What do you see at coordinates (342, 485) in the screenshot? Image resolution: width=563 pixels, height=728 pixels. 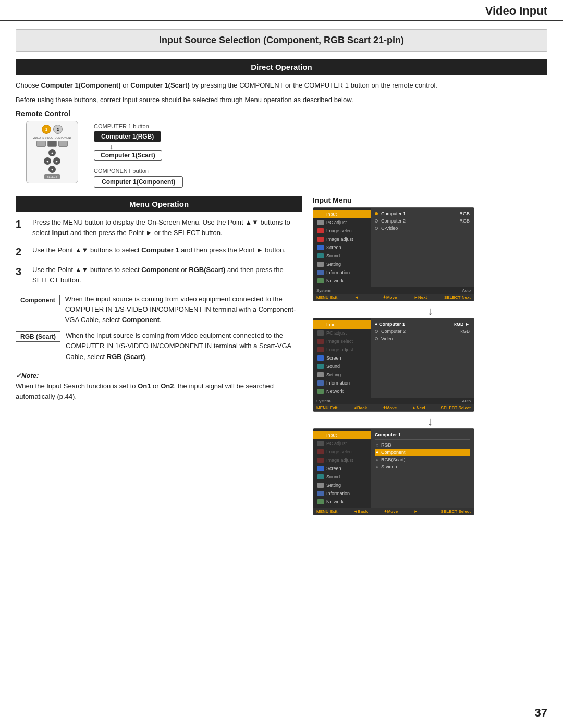 I see `menu-item-setting-3: Setting` at bounding box center [342, 485].